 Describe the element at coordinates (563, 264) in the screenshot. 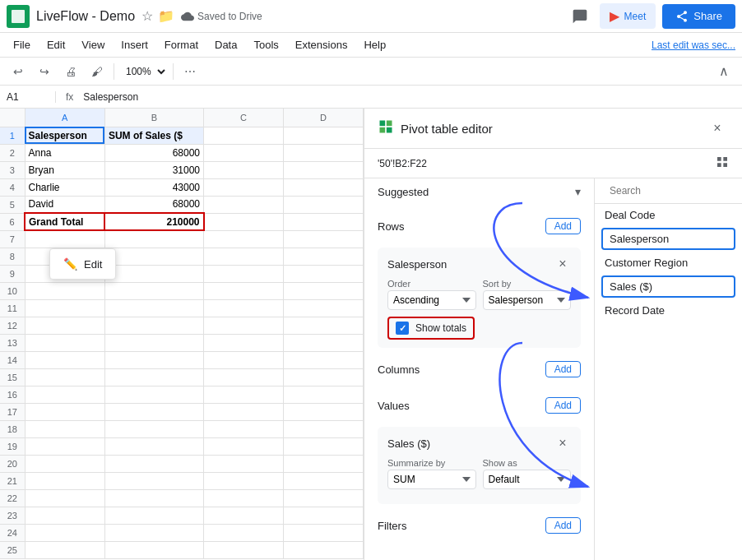

I see `row-card-close-button: ×` at that location.